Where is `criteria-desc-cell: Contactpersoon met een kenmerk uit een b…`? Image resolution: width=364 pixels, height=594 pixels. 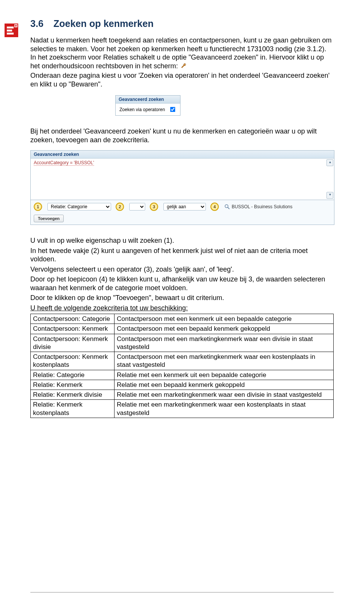
criteria-desc-cell: Contactpersoon met een kenmerk uit een b… is located at coordinates (224, 319).